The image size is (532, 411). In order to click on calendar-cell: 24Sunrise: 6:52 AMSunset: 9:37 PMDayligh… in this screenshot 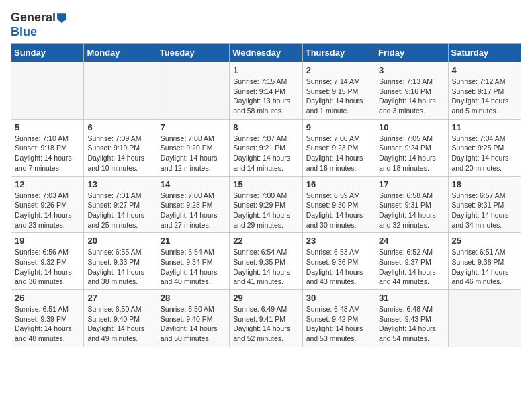, I will do `click(412, 262)`.